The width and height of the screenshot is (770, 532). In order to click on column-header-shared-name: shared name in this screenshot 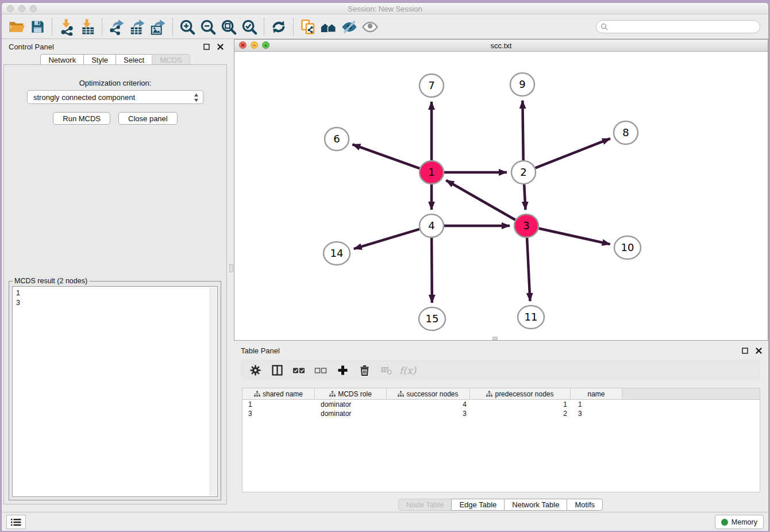, I will do `click(279, 394)`.